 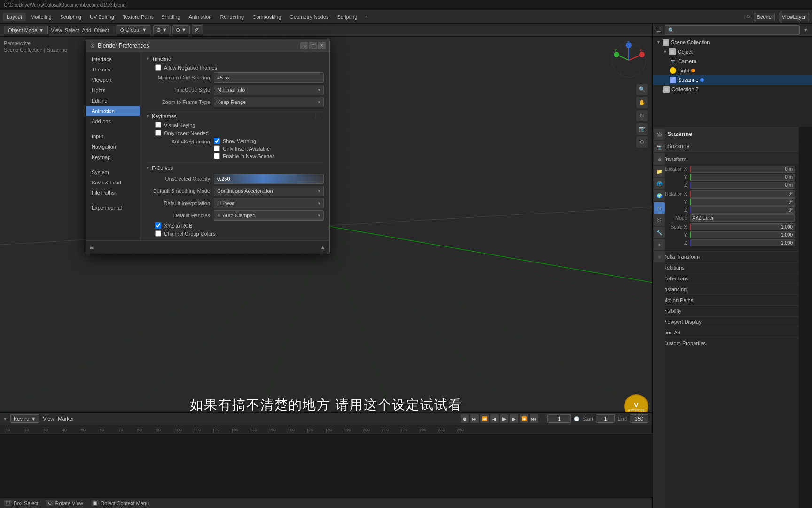 I want to click on visibility-section: ▶ Visibility, so click(x=726, y=310).